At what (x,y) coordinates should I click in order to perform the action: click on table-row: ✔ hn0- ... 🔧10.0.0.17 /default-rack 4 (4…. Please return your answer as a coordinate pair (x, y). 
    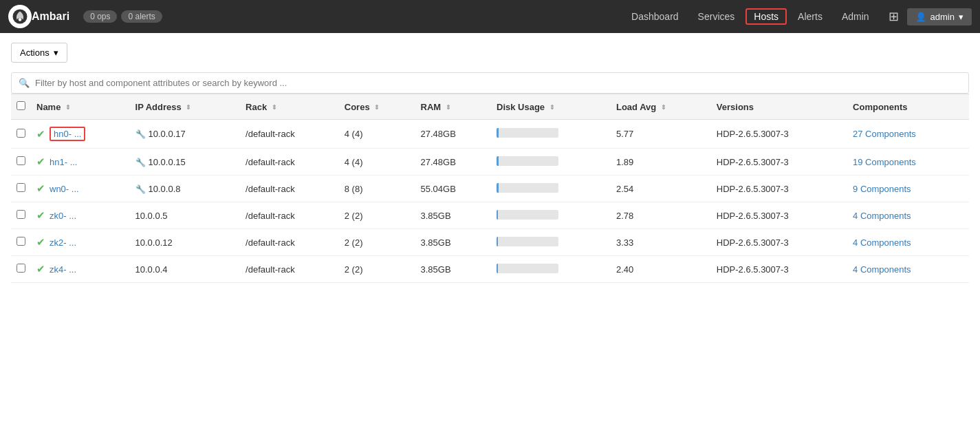
    Looking at the image, I should click on (490, 134).